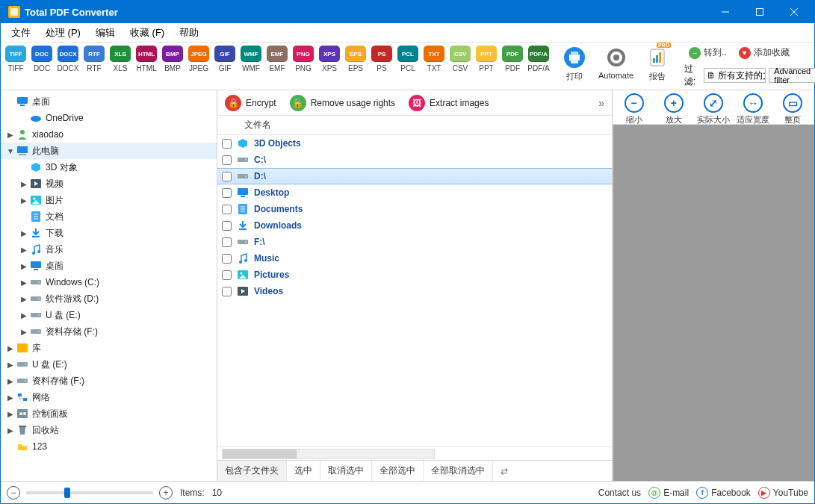 Image resolution: width=815 pixels, height=504 pixels. What do you see at coordinates (109, 200) in the screenshot?
I see `tree-node: ▶图片` at bounding box center [109, 200].